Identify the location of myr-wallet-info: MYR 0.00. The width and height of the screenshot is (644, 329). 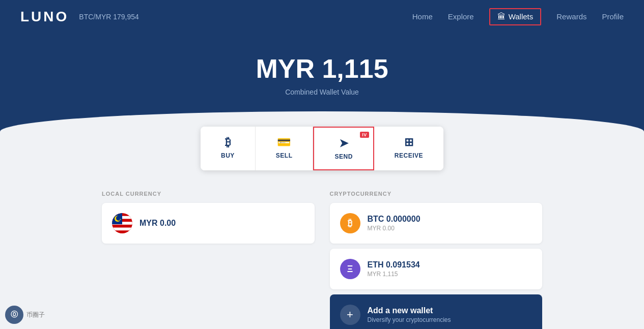
(158, 223).